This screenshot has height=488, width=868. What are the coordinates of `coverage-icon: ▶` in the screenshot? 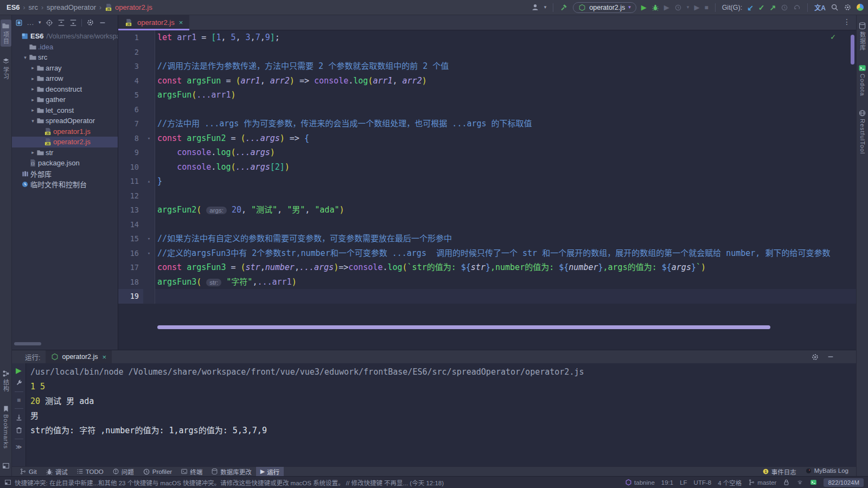 It's located at (667, 8).